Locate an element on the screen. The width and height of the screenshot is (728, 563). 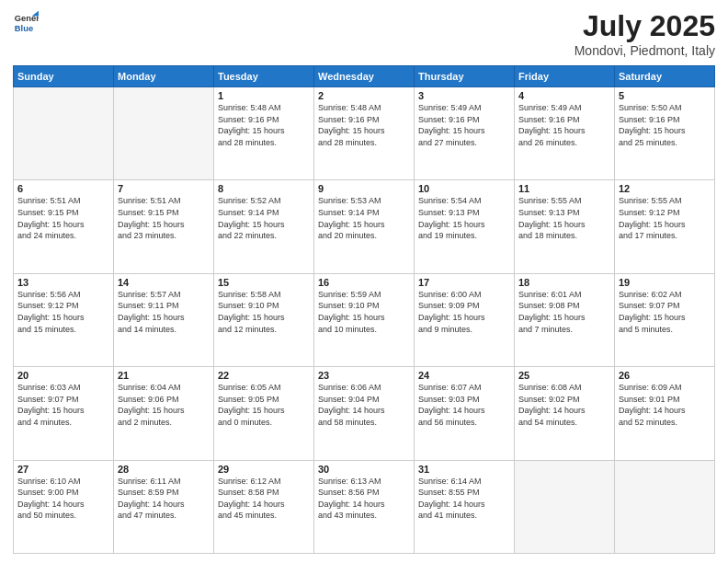
day-number: 22 is located at coordinates (264, 375).